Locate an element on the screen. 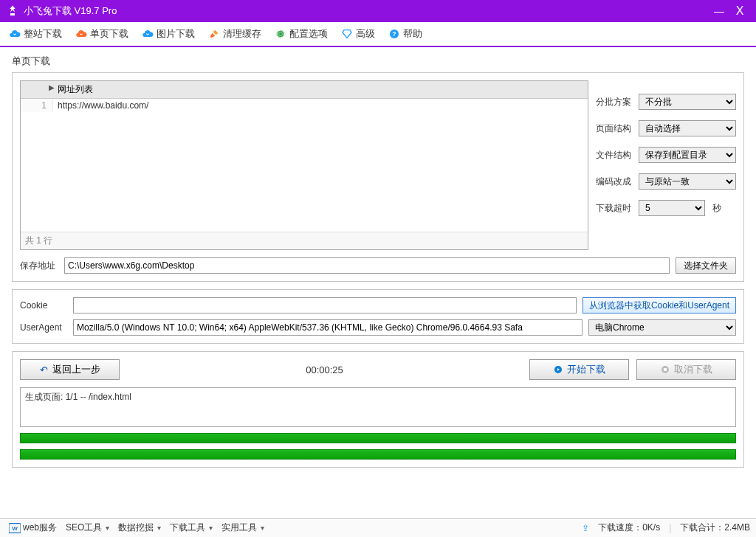 Image resolution: width=756 pixels, height=537 pixels. cookie-input is located at coordinates (325, 305).